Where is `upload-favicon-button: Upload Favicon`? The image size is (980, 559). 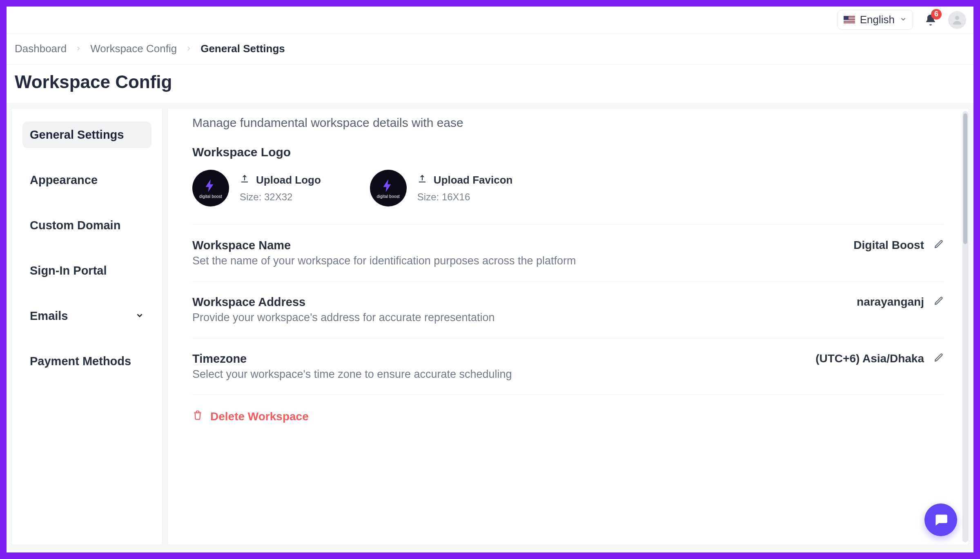
upload-favicon-button: Upload Favicon is located at coordinates (465, 180).